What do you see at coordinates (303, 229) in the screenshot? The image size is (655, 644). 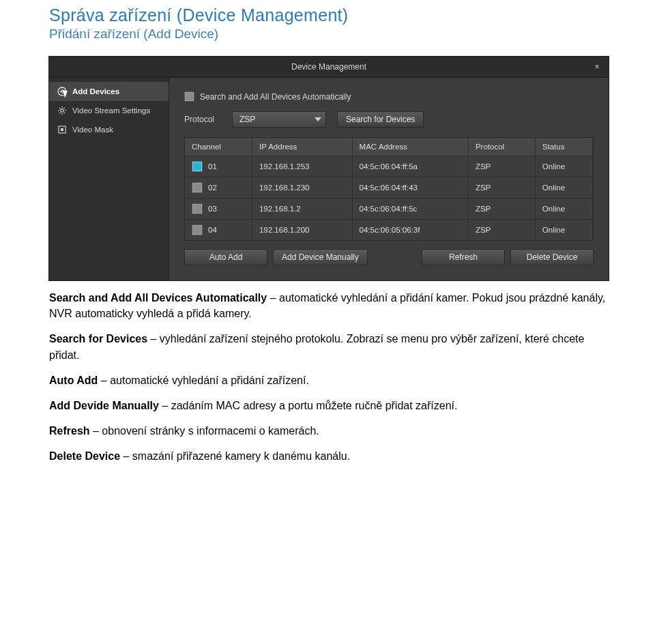 I see `cell-ip: 192.168.1.200` at bounding box center [303, 229].